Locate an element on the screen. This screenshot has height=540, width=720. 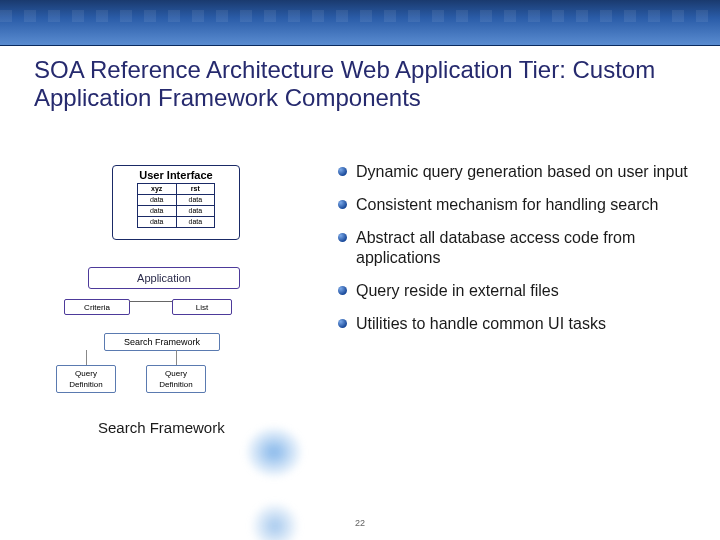
search-framework-group: Search Framework QueryDefinition QueryDe… is located at coordinates (164, 366).